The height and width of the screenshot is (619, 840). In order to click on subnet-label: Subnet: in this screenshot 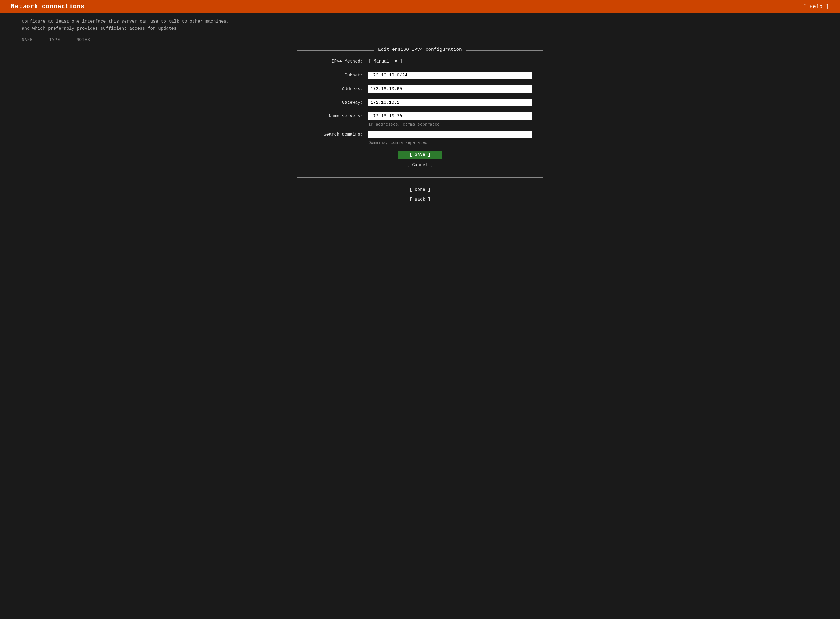, I will do `click(336, 75)`.